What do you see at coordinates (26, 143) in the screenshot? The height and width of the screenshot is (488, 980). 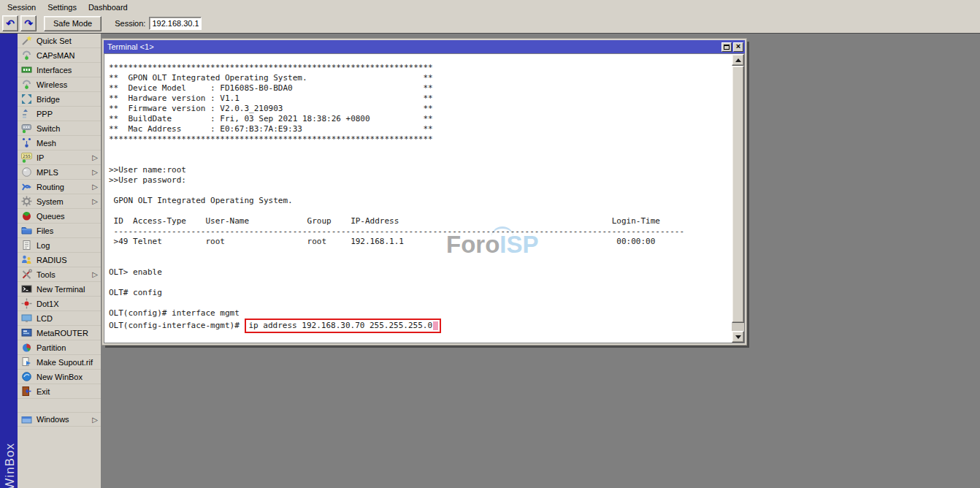 I see `mesh-icon` at bounding box center [26, 143].